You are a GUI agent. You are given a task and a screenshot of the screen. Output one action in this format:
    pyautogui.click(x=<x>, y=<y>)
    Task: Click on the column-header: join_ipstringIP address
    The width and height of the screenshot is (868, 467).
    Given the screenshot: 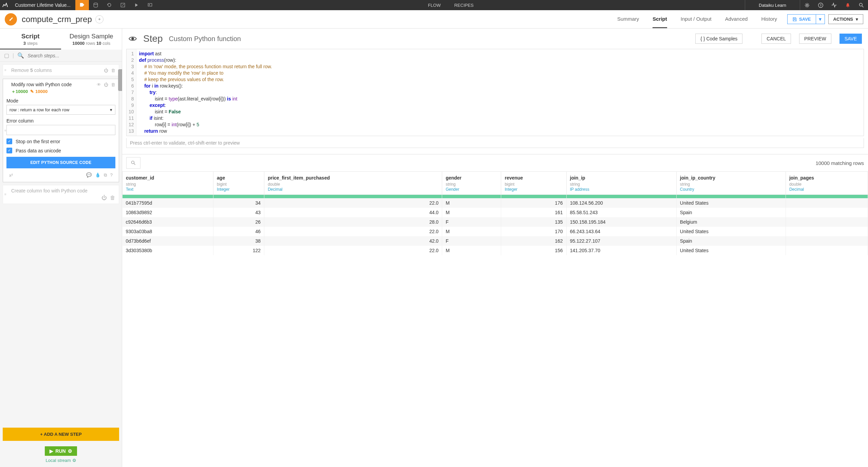 What is the action you would take?
    pyautogui.click(x=621, y=183)
    